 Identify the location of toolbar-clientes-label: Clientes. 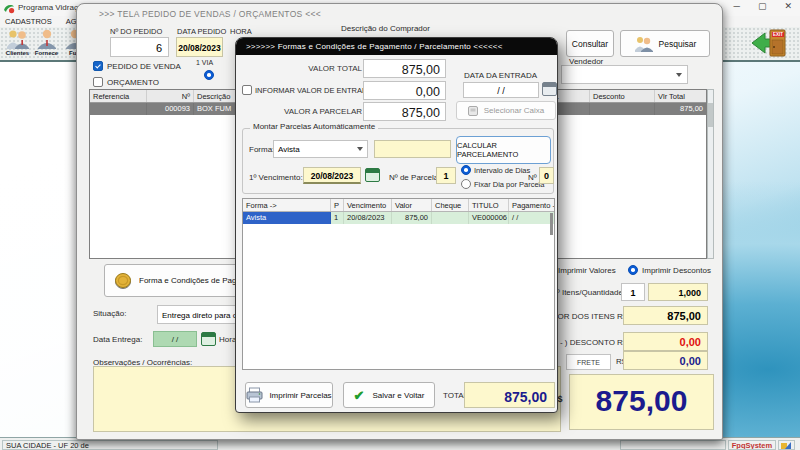
(18, 53).